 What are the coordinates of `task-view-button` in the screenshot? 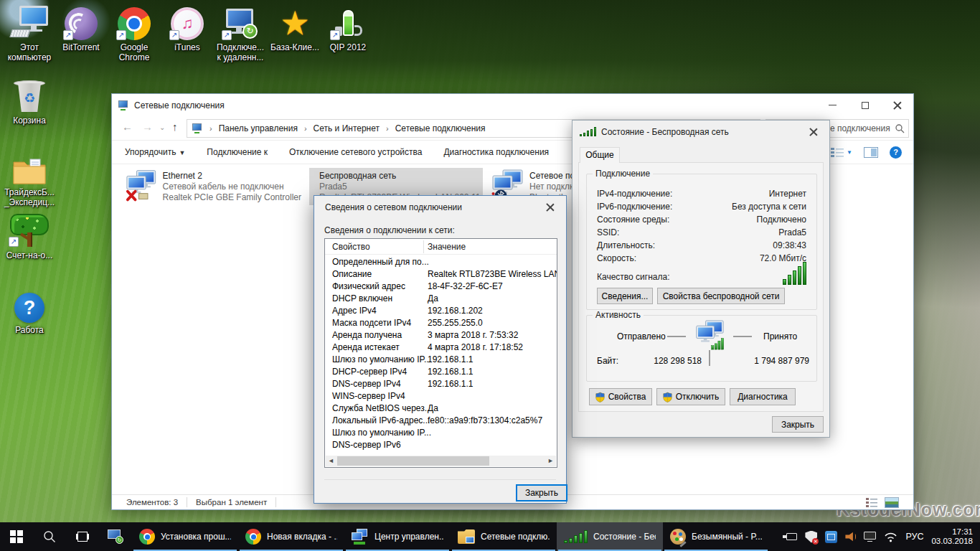 It's located at (83, 537).